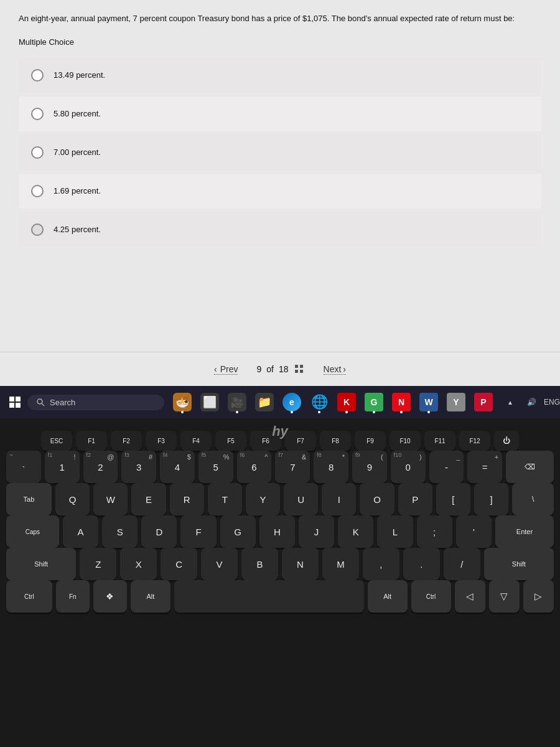 This screenshot has width=560, height=747. Describe the element at coordinates (37, 114) in the screenshot. I see `radio-b` at that location.